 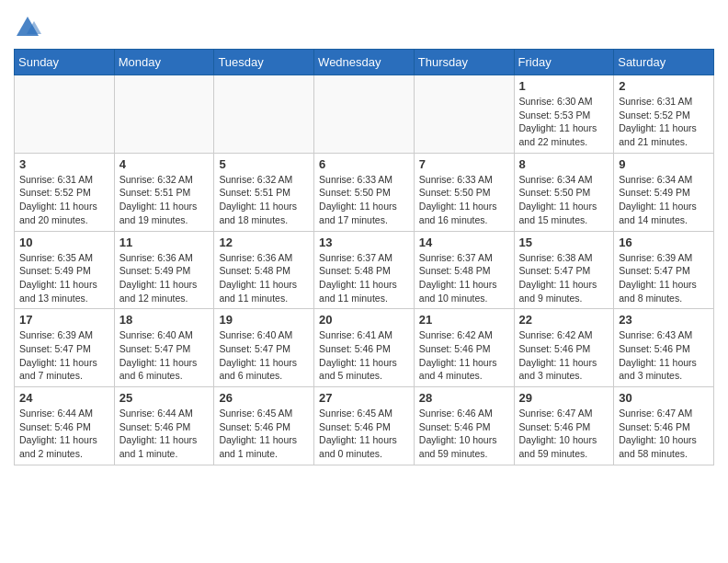 What do you see at coordinates (364, 191) in the screenshot?
I see `calendar-cell: 6Sunrise: 6:33 AM Sunset: 5:50 PM Daylig…` at bounding box center [364, 191].